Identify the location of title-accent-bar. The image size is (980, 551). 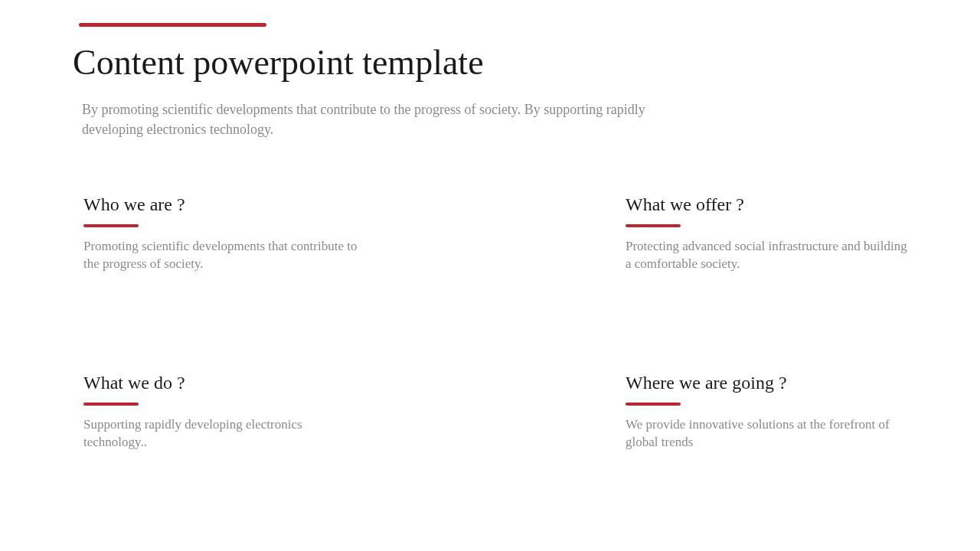
(173, 24).